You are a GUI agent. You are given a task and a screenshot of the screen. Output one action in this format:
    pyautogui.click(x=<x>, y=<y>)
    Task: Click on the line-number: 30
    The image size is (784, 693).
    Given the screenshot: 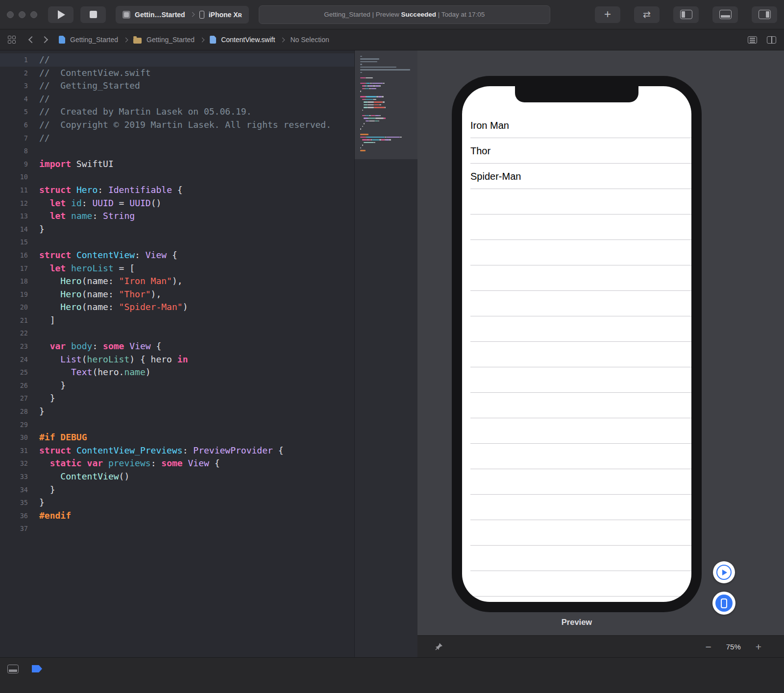 What is the action you would take?
    pyautogui.click(x=14, y=438)
    